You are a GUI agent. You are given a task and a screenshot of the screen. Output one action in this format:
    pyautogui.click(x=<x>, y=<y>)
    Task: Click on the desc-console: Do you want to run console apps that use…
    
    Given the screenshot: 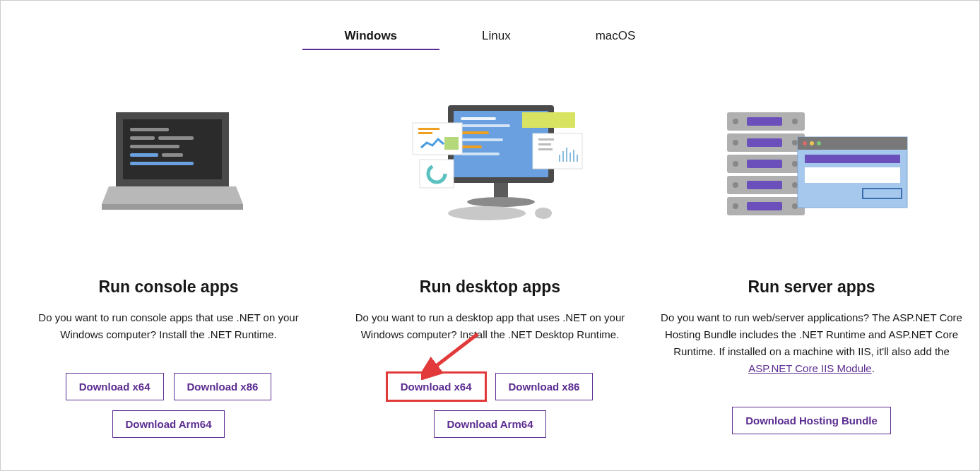 What is the action you would take?
    pyautogui.click(x=168, y=326)
    